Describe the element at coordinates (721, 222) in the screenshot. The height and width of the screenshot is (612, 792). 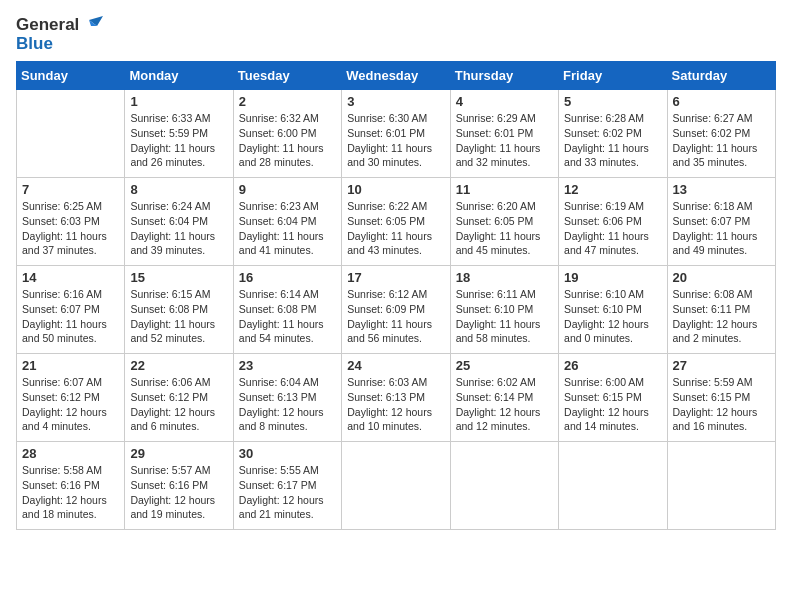
I see `day-cell: 13Sunrise: 6:18 AMSunset: 6:07 PMDayligh…` at that location.